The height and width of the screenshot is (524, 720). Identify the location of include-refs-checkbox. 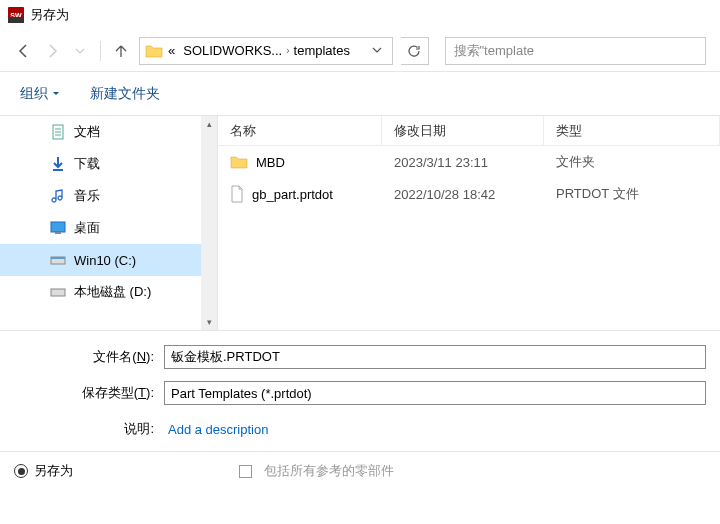
(246, 472).